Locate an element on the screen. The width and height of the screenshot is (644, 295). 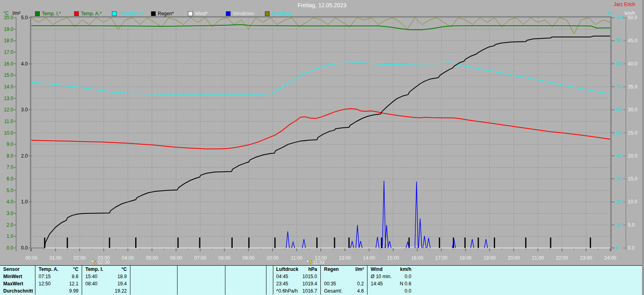
svg-text: 14:00 is located at coordinates (369, 258).